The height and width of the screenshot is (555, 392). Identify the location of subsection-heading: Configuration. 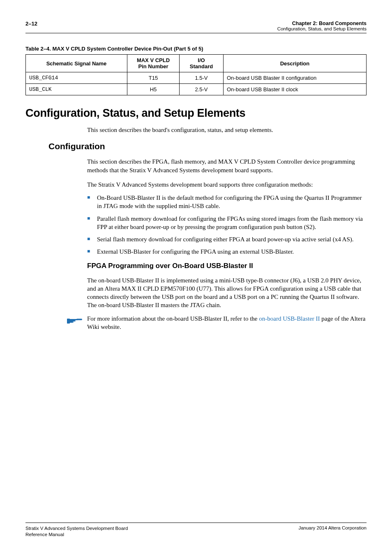
(208, 146).